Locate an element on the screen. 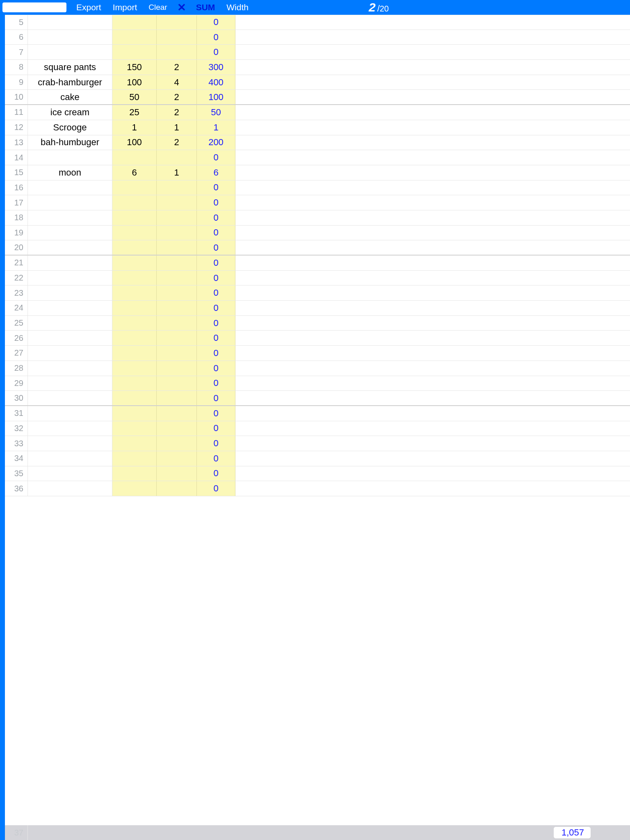  cell-total: 200 is located at coordinates (216, 143).